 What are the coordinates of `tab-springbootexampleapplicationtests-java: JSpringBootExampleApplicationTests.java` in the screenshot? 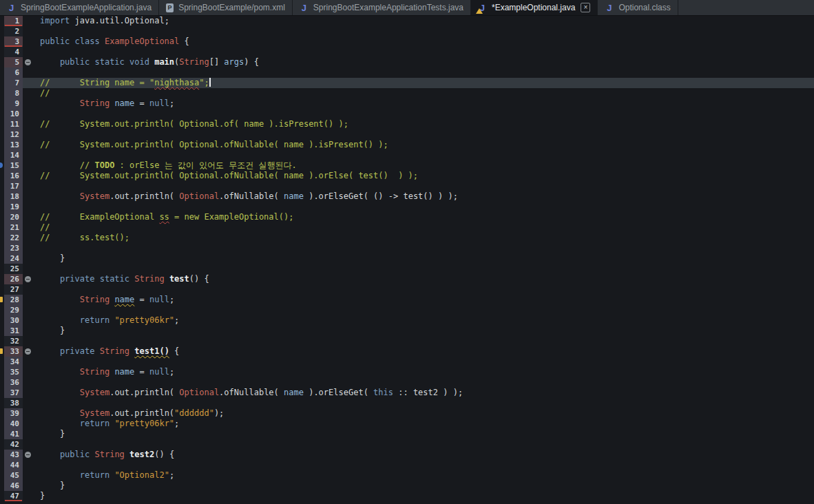 It's located at (382, 8).